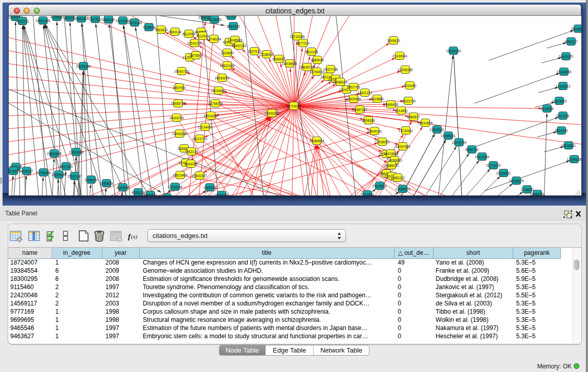 The image size is (588, 372). What do you see at coordinates (403, 189) in the screenshot?
I see `svg-text: 22806503` at bounding box center [403, 189].